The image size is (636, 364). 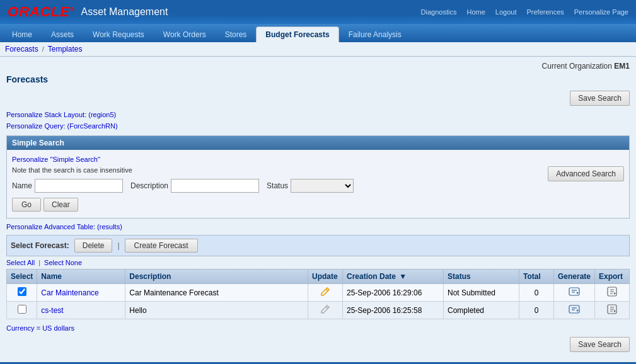 I want to click on personalize-results-link: Personalize Advanced Table: (results), so click(x=64, y=227).